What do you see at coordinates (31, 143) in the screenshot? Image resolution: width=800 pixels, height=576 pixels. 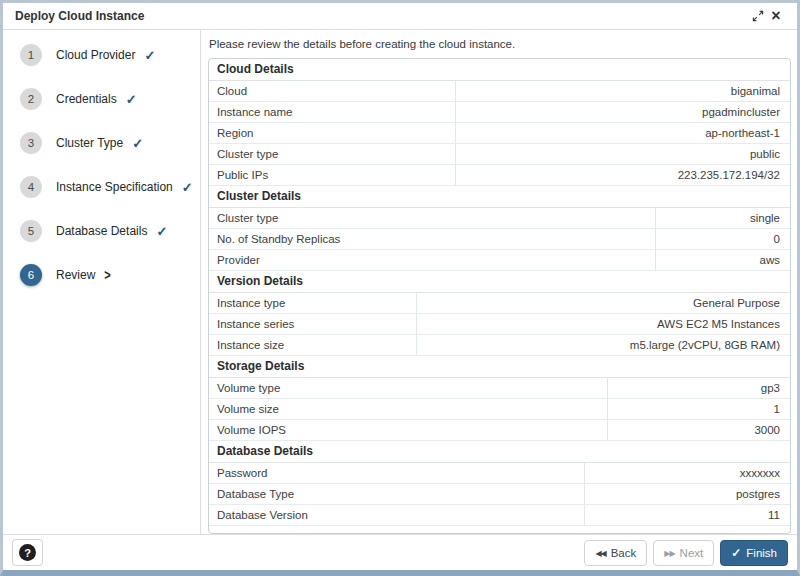 I see `step-number-badge: 3` at bounding box center [31, 143].